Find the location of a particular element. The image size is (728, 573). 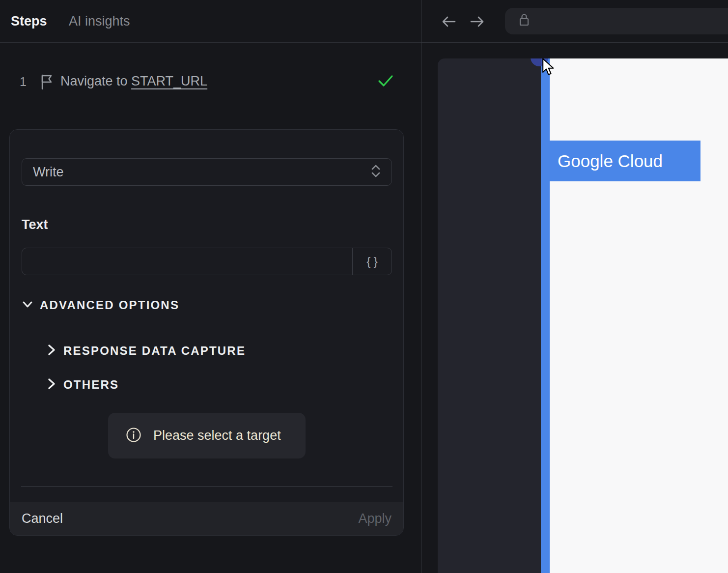

response-data-capture-toggle: RESPONSE DATA CAPTURE is located at coordinates (145, 351).